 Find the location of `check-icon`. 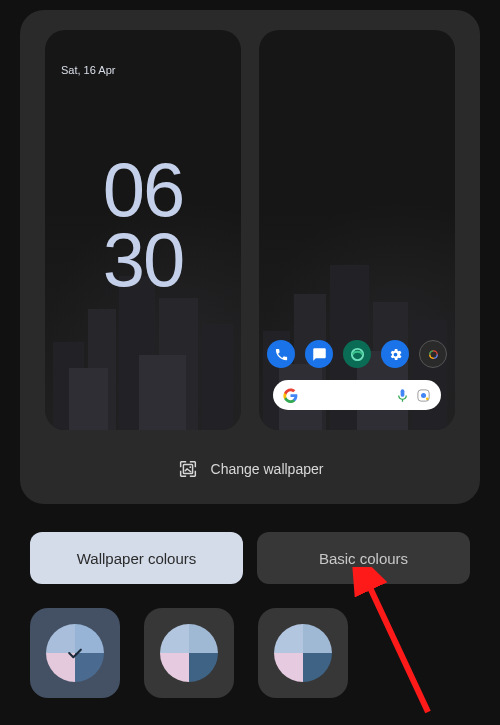

check-icon is located at coordinates (75, 653).